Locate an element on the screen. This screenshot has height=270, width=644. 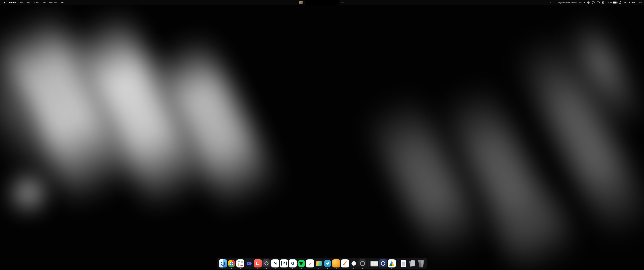
chatgpt-dock-icon is located at coordinates (266, 263).